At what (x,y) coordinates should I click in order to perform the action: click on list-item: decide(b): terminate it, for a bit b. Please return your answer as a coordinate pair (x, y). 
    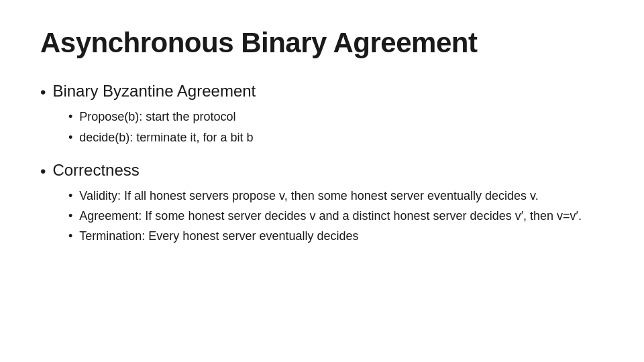
    Looking at the image, I should click on (336, 137).